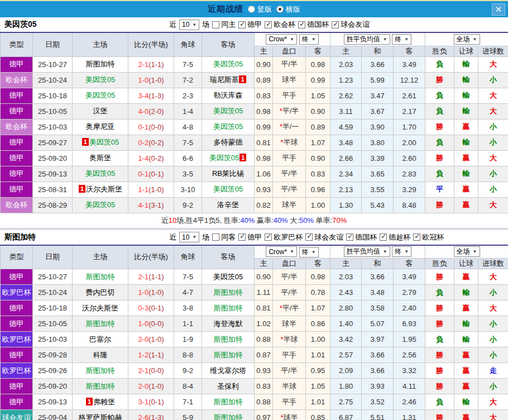 This screenshot has height=420, width=508. I want to click on europe-home-odds: 2.09, so click(346, 371).